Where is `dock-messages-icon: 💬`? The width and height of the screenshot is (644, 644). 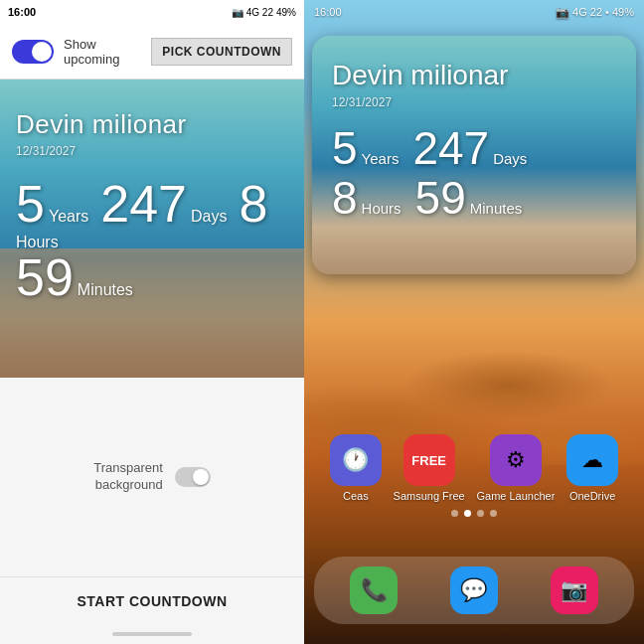
dock-messages-icon: 💬 is located at coordinates (474, 590).